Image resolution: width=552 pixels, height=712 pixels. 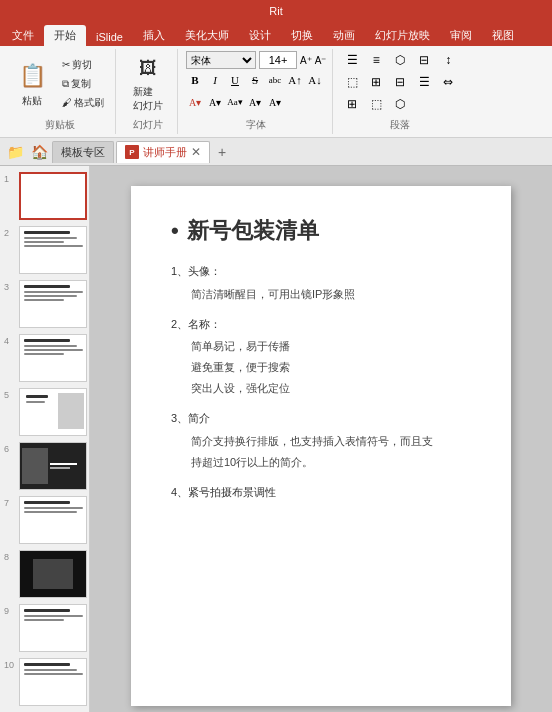 I want to click on slide-thumb-2: 2, so click(x=44, y=250).